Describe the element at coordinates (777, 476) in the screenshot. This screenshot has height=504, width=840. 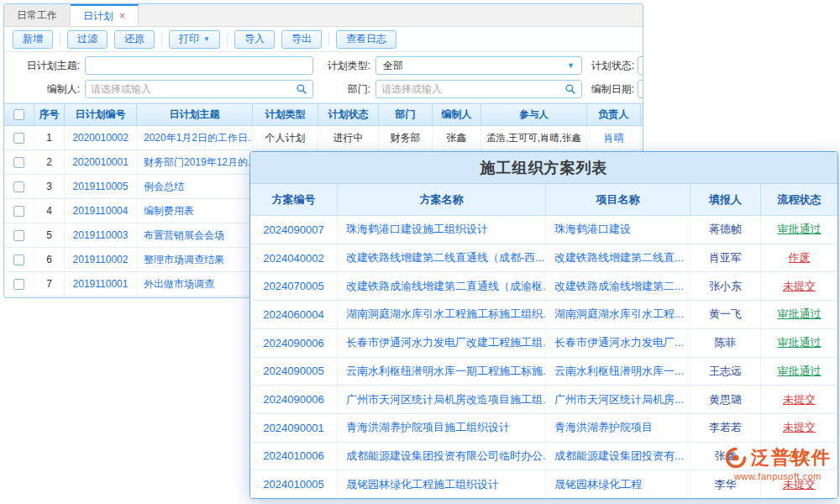
I see `watermark-url: www.fanpusoft.com` at that location.